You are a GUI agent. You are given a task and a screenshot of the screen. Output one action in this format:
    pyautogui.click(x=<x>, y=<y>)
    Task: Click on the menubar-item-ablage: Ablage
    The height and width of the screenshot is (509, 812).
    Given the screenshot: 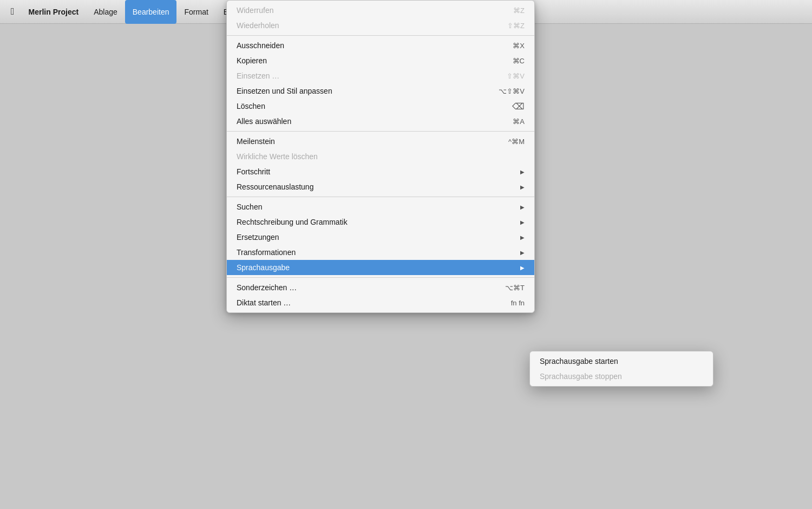 What is the action you would take?
    pyautogui.click(x=106, y=12)
    